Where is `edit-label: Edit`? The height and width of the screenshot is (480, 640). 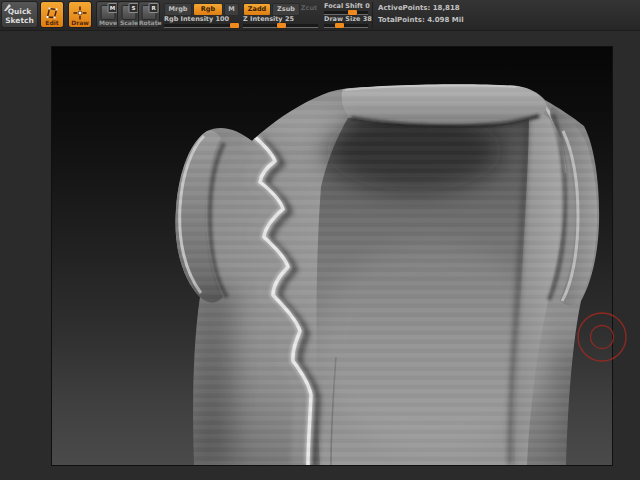
edit-label: Edit is located at coordinates (52, 22).